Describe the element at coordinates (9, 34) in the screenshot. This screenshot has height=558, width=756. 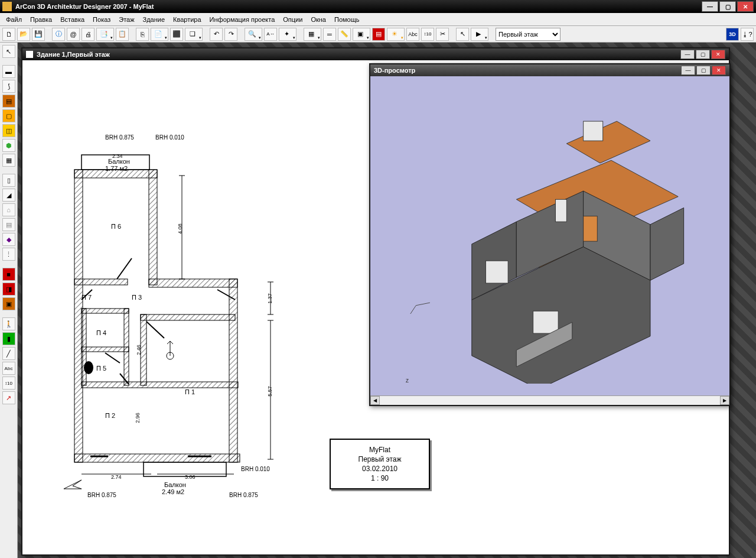
I see `new-button: 🗋` at that location.